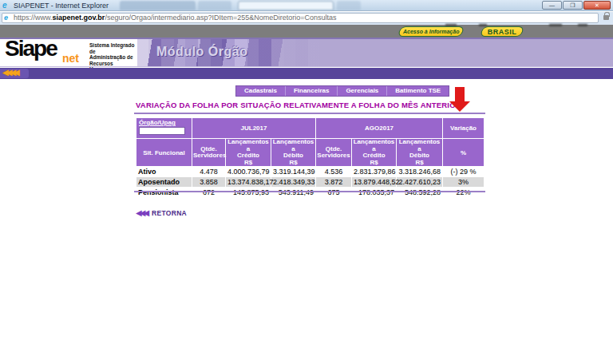 The image size is (613, 364). Describe the element at coordinates (164, 192) in the screenshot. I see `row-label: Pensionista` at that location.